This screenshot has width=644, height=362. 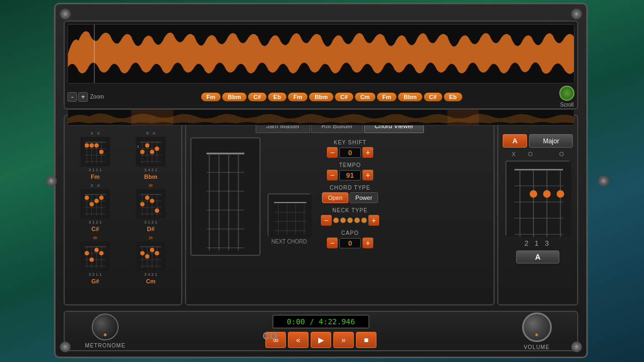 What do you see at coordinates (105, 327) in the screenshot?
I see `metronome-knob` at bounding box center [105, 327].